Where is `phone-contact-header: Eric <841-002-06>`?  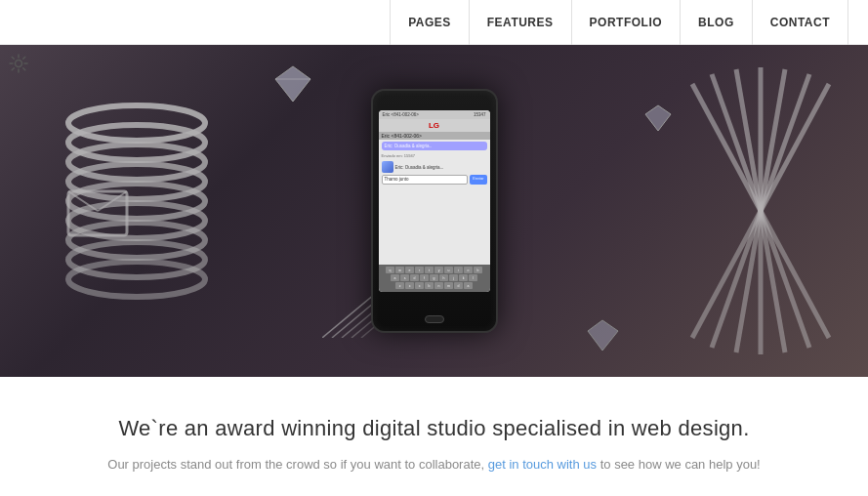 phone-contact-header: Eric <841-002-06> is located at coordinates (434, 136).